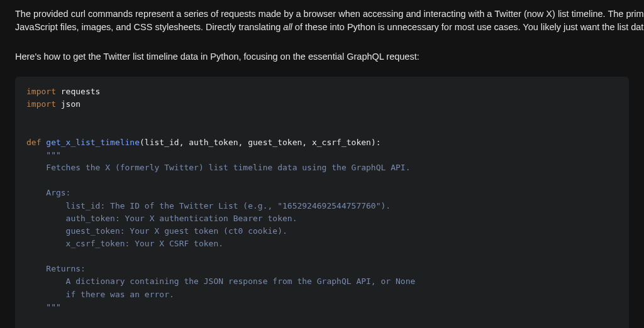 The height and width of the screenshot is (328, 644). What do you see at coordinates (218, 167) in the screenshot?
I see `docstring-line: Fetches the X (formerly Twitter) list ti…` at bounding box center [218, 167].